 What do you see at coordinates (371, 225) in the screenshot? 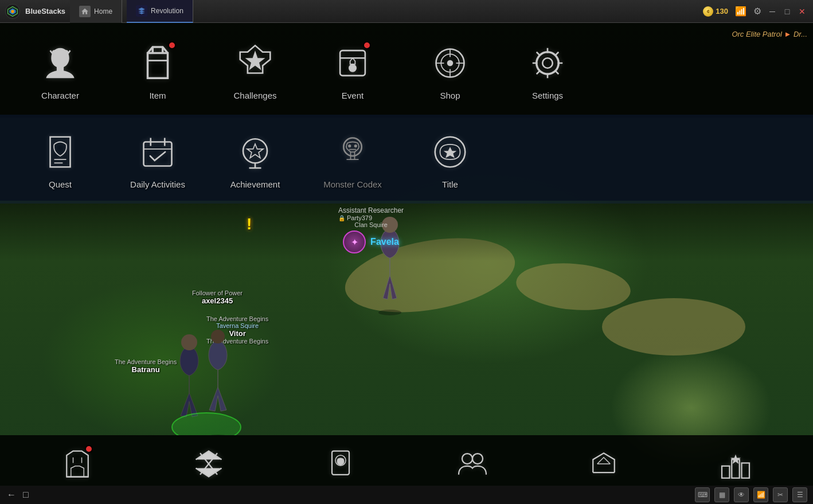
I see `npc-clan: Clan Squire` at bounding box center [371, 225].